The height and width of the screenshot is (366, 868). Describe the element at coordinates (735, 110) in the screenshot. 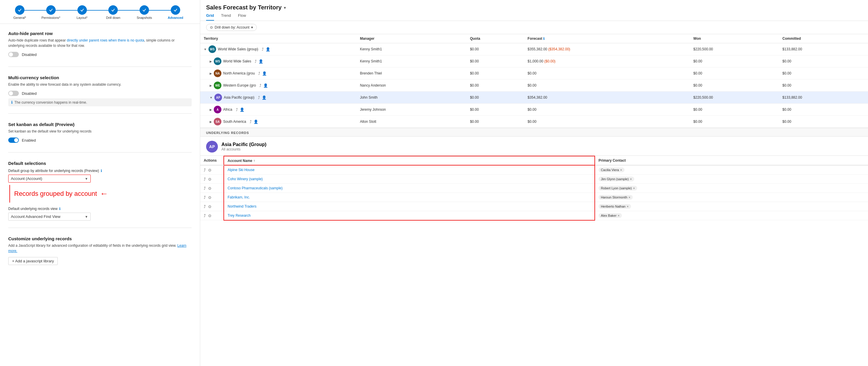

I see `won-africa: $0.00` at that location.